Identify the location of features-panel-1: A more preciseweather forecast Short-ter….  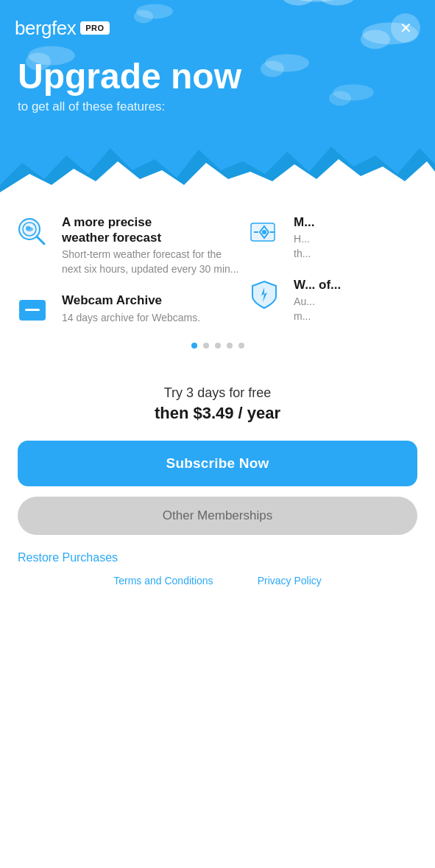
(119, 271).